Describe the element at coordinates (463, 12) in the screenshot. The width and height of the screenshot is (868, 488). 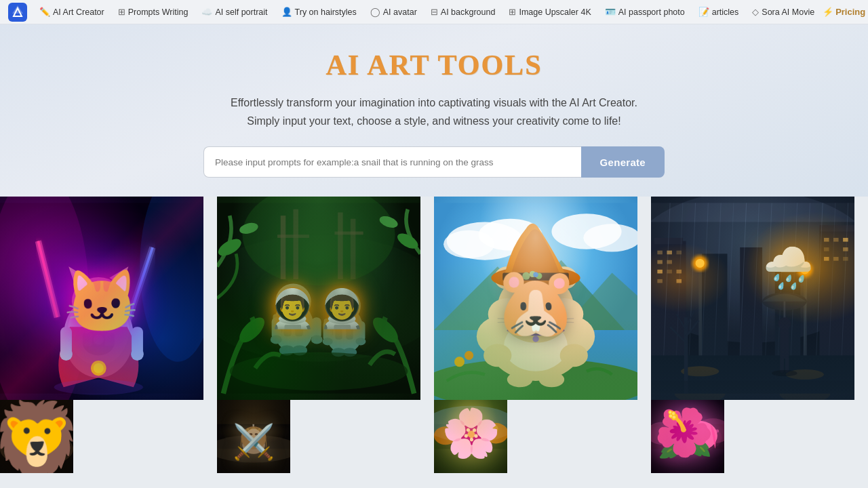
I see `nav-background: ⊟ AI background` at that location.